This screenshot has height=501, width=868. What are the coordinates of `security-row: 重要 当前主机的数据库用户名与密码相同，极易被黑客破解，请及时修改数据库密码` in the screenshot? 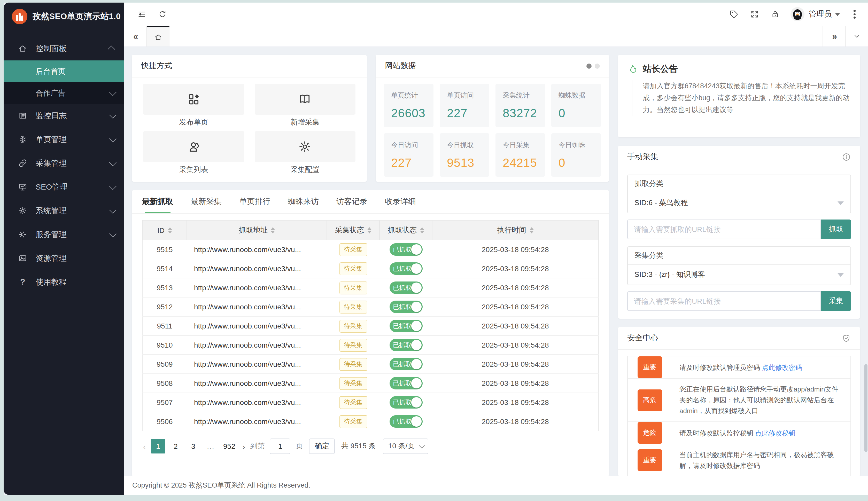 It's located at (739, 460).